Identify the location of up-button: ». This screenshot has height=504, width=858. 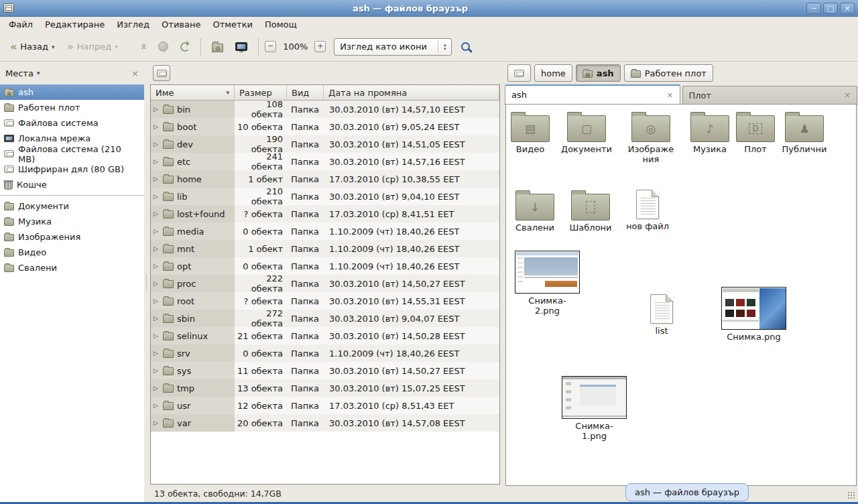
(143, 47).